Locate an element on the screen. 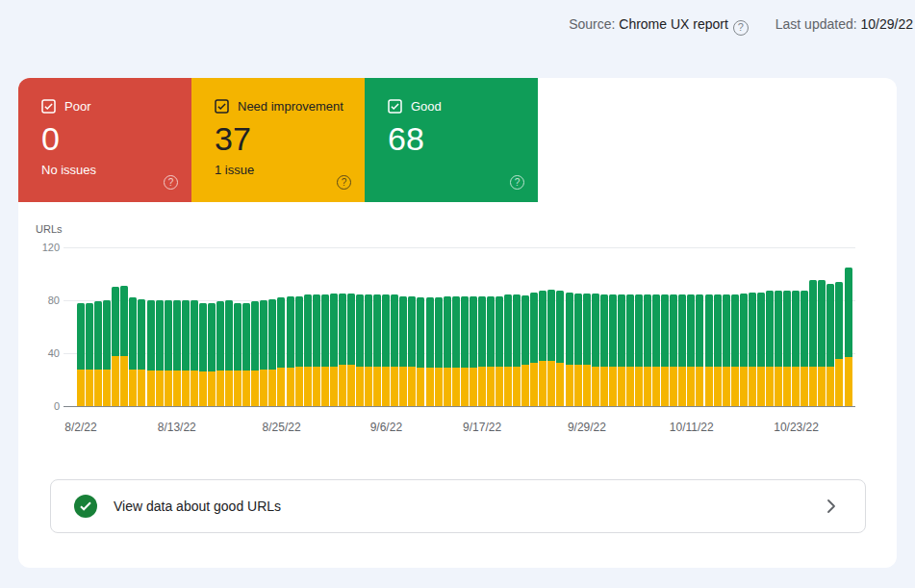 This screenshot has height=588, width=915. bar-8/17/22 is located at coordinates (212, 354).